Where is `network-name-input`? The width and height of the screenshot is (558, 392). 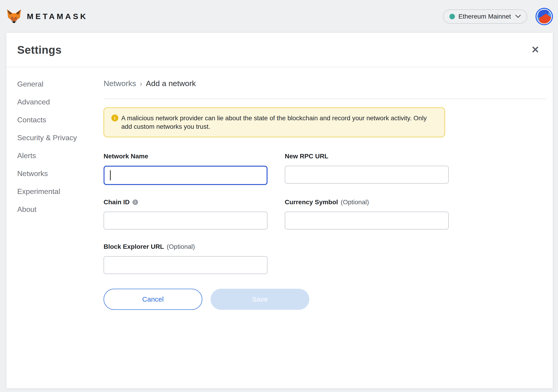 network-name-input is located at coordinates (186, 175).